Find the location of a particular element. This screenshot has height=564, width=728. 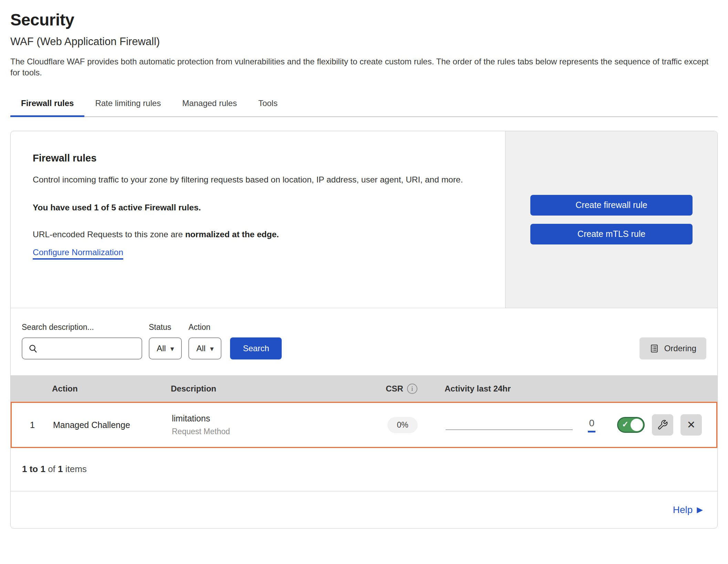

help-link: Help ▶ is located at coordinates (688, 510).